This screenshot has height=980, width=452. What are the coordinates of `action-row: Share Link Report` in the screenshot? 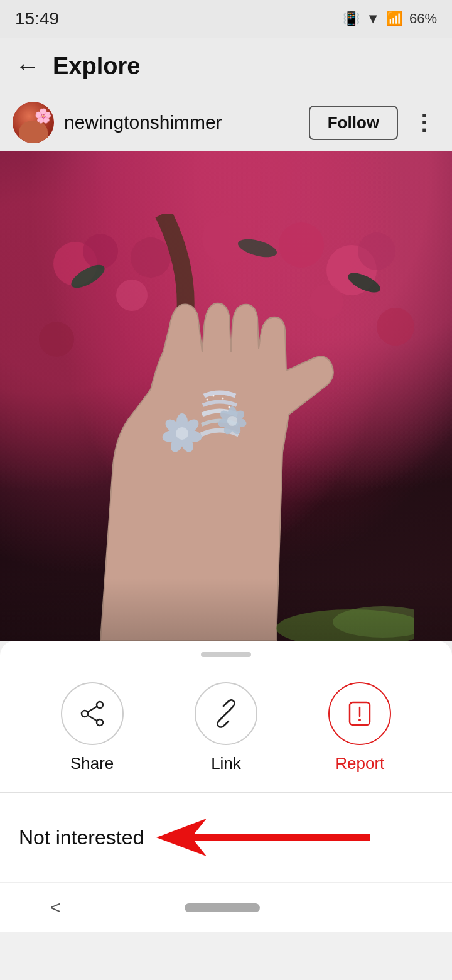 It's located at (226, 728).